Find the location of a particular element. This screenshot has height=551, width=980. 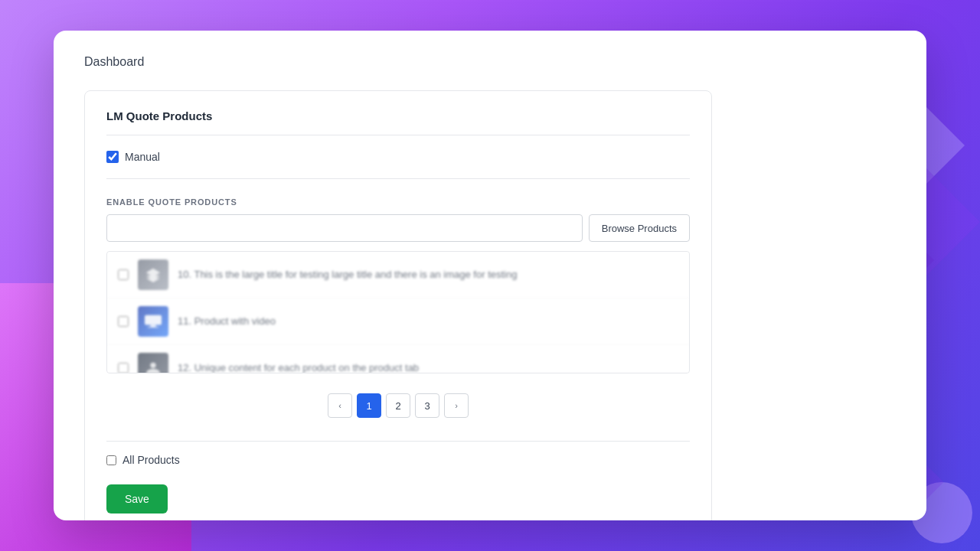

product-name-10: 10. This is the large title for testing … is located at coordinates (348, 275).